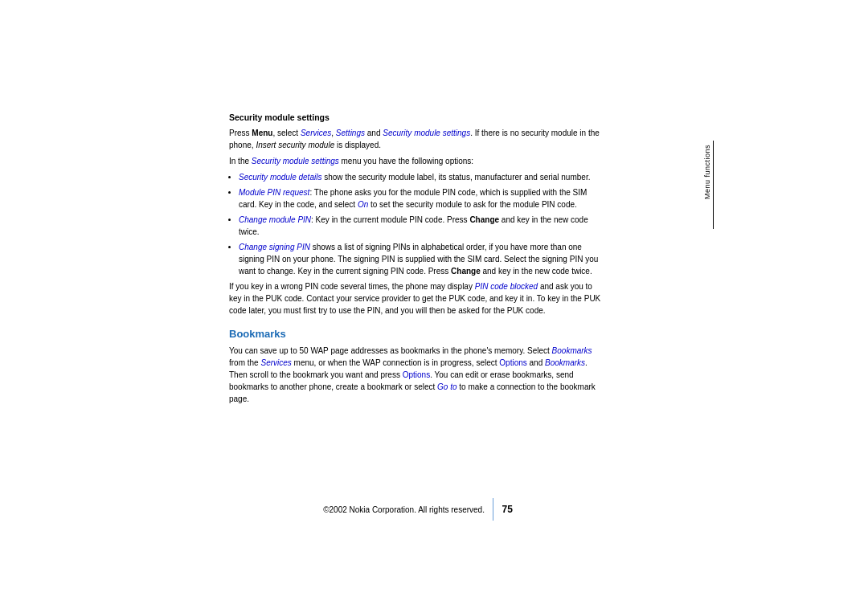 The width and height of the screenshot is (868, 613). I want to click on security-module-details-link: Security module details, so click(280, 177).